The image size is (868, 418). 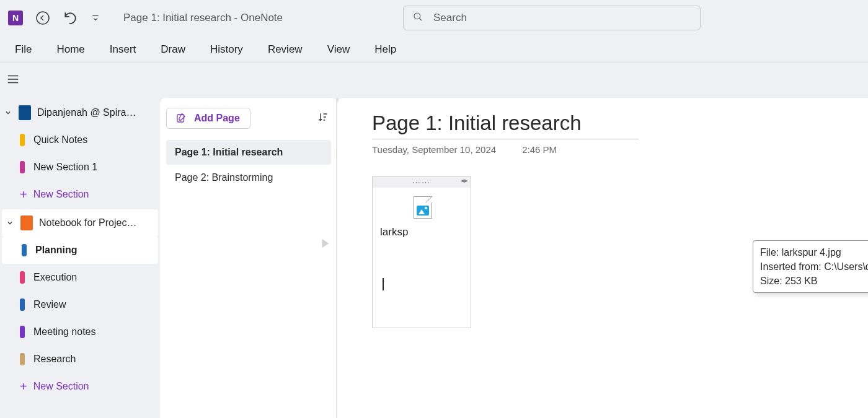 What do you see at coordinates (339, 50) in the screenshot?
I see `menu-view: View` at bounding box center [339, 50].